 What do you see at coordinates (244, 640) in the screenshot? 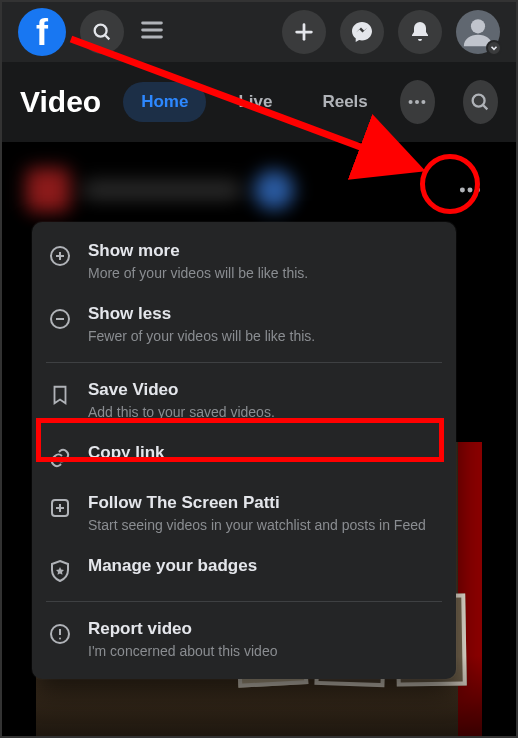
I see `menu-report-video: Report videoI'm concerned about this vid…` at bounding box center [244, 640].